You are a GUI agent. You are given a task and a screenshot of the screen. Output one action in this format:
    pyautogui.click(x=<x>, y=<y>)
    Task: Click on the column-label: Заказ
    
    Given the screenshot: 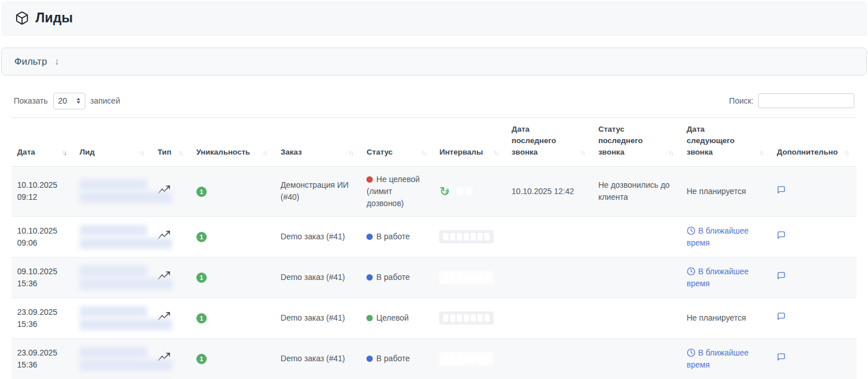 What is the action you would take?
    pyautogui.click(x=291, y=152)
    